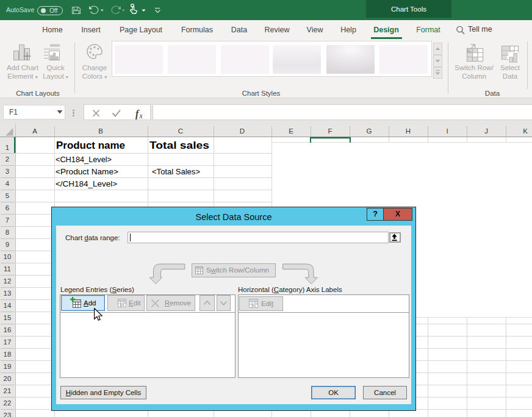 The height and width of the screenshot is (417, 532). What do you see at coordinates (370, 131) in the screenshot?
I see `svg-text: G` at bounding box center [370, 131].